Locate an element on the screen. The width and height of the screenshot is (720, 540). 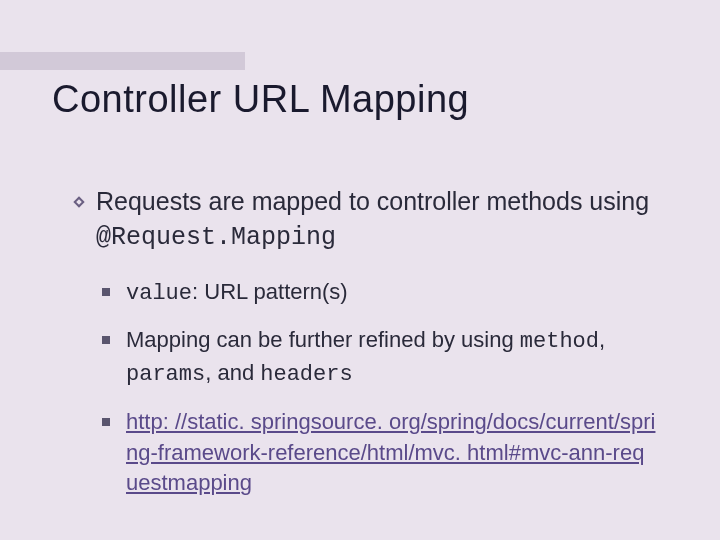
sub2-code1: method is located at coordinates (560, 342).